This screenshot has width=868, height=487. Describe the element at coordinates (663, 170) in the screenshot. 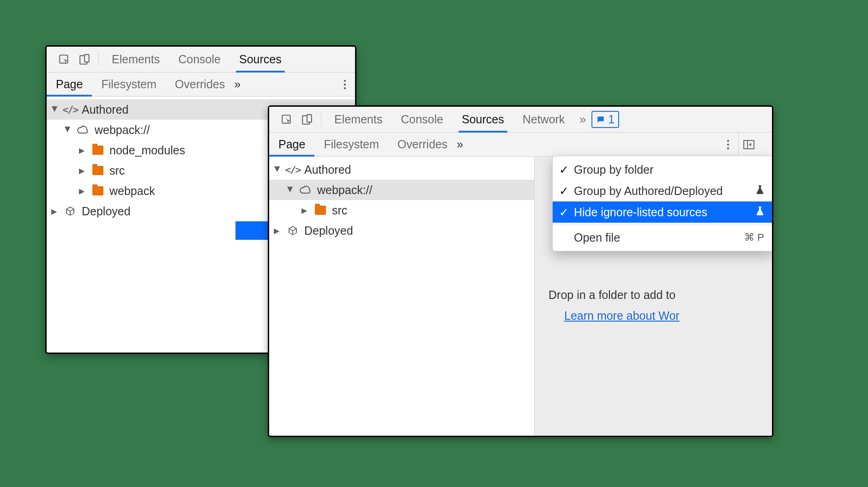

I see `menu-item-group-by-folder: ✓ Group by folder` at that location.